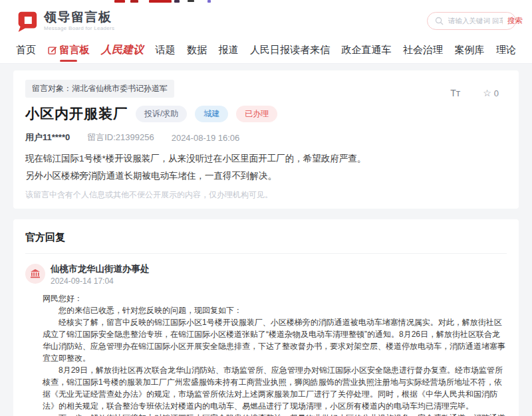  What do you see at coordinates (197, 51) in the screenshot?
I see `nav-item-data: 数据` at bounding box center [197, 51].